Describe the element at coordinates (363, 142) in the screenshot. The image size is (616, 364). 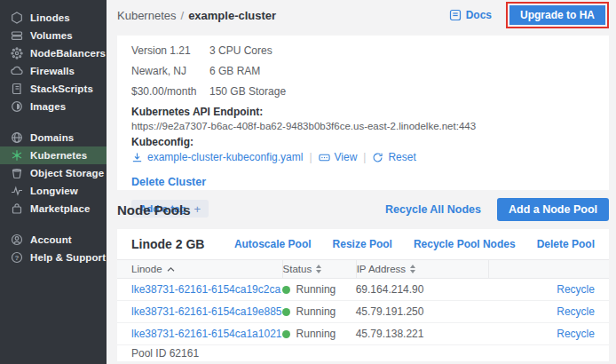
I see `kubeconfig-label: Kubeconfig:` at that location.